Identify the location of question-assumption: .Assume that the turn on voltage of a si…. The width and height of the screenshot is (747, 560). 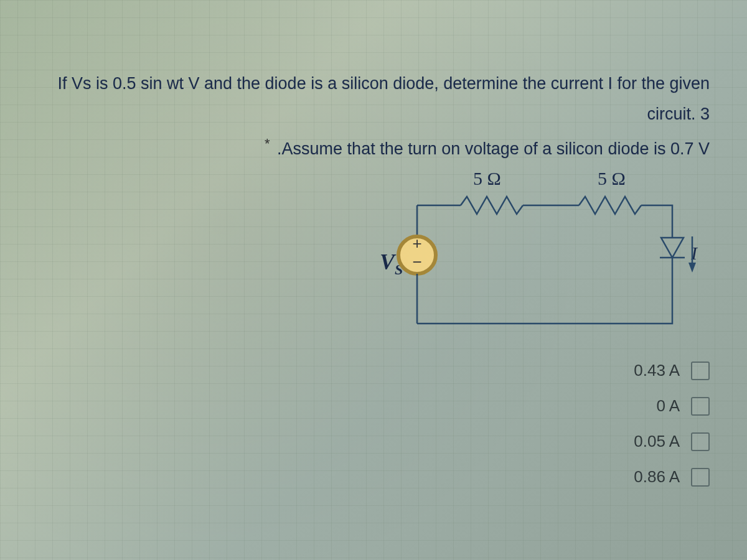
(493, 149).